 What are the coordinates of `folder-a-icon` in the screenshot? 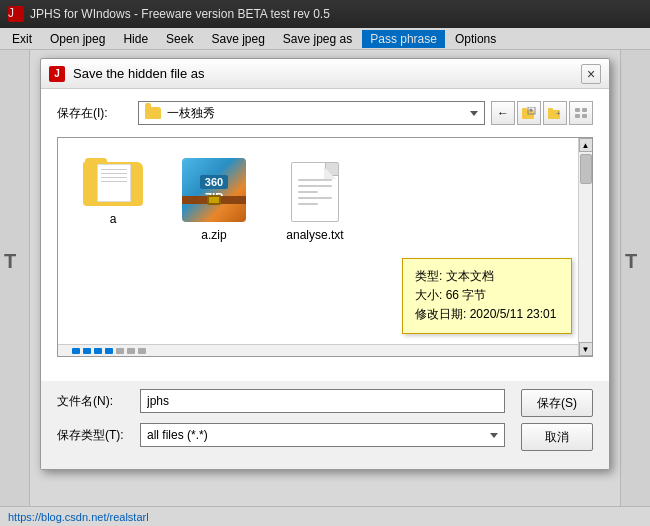 It's located at (113, 182).